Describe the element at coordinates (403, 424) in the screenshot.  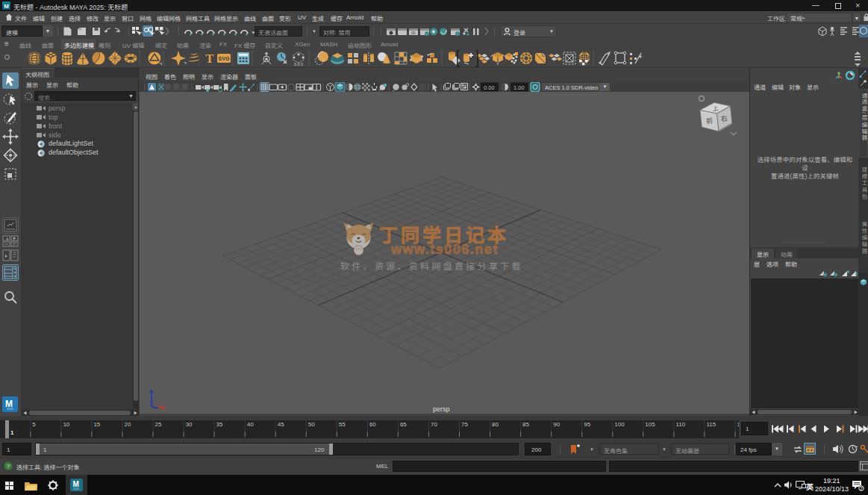
I see `svg-text: 65` at that location.